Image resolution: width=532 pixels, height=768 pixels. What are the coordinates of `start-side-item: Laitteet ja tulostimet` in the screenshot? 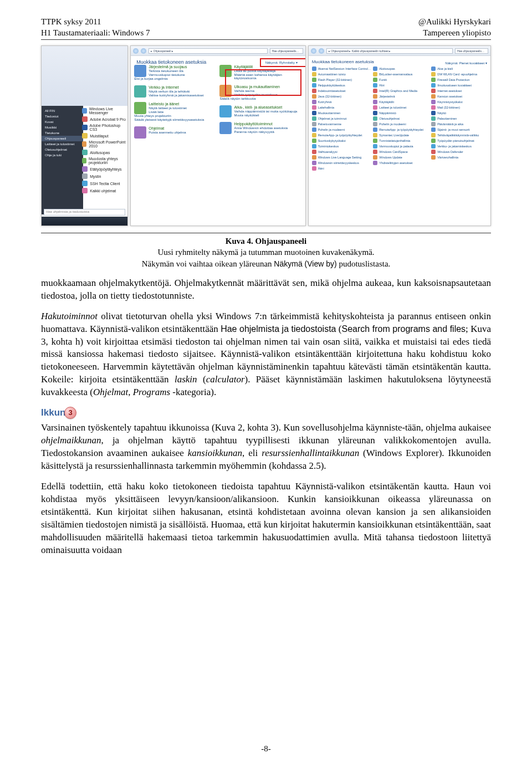 It's located at (62, 144).